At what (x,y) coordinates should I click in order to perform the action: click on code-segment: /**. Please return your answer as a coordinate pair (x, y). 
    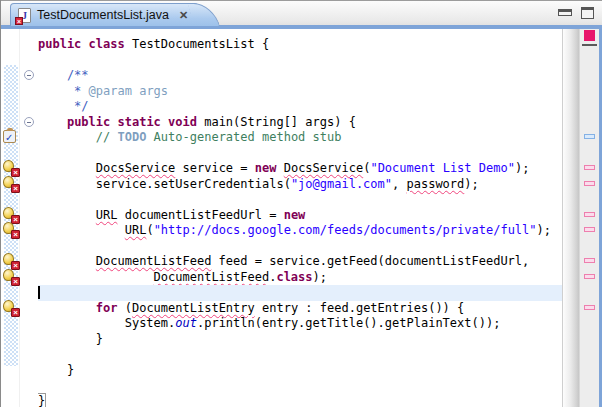
    Looking at the image, I should click on (64, 75).